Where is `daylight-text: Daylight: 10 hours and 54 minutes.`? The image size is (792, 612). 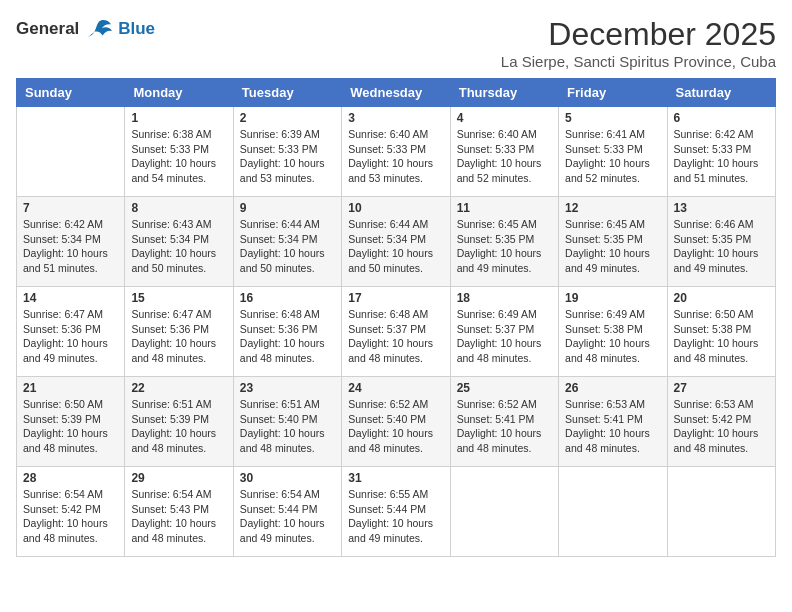 daylight-text: Daylight: 10 hours and 54 minutes. is located at coordinates (174, 170).